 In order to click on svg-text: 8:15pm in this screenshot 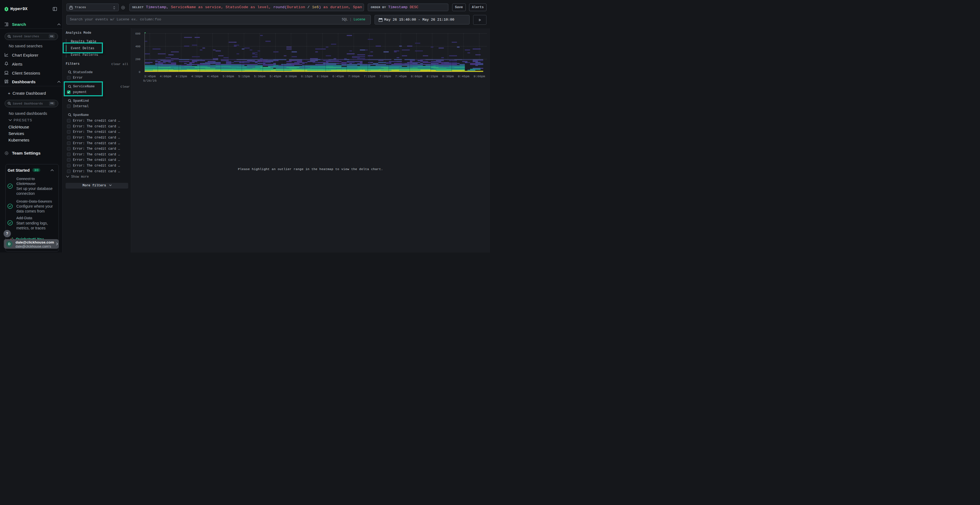, I will do `click(432, 76)`.